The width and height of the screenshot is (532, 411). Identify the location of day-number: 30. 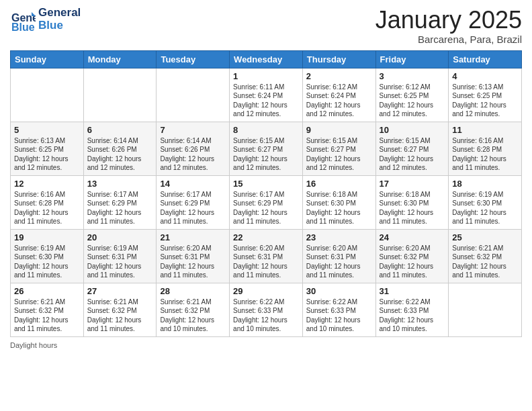
(339, 291).